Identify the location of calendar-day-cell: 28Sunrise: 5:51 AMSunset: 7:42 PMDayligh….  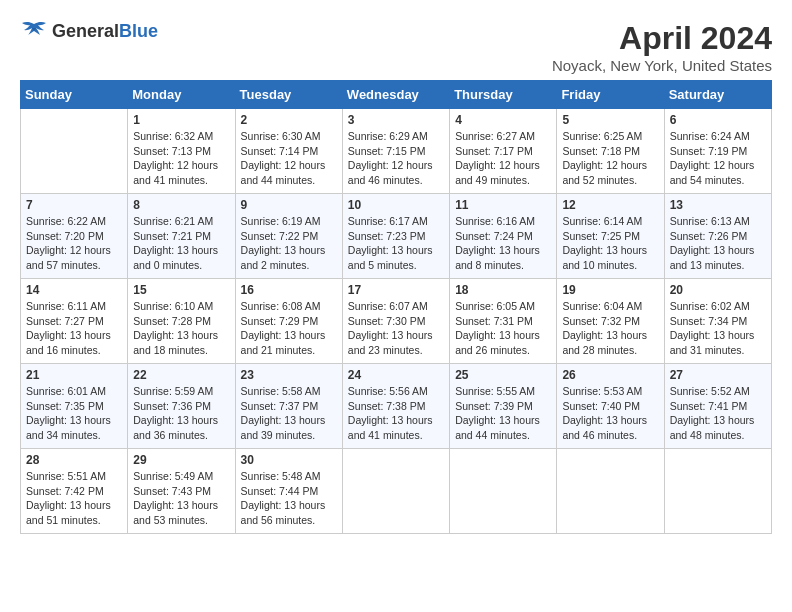
(74, 492).